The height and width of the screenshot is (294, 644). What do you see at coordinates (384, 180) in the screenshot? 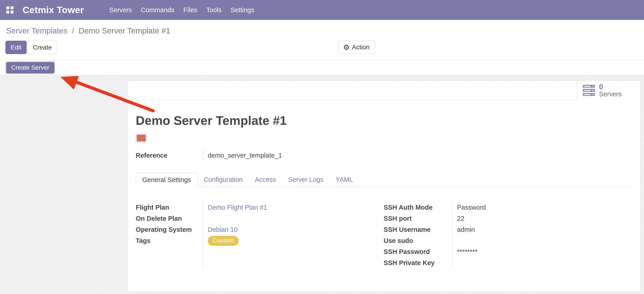
I see `notebook-tabs: General Settings Configuration Access Se…` at bounding box center [384, 180].